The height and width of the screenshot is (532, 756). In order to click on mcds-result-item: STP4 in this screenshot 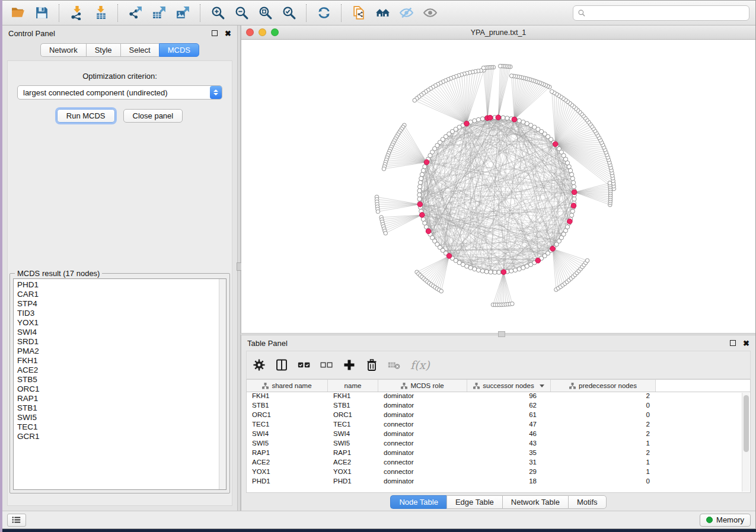, I will do `click(122, 304)`.